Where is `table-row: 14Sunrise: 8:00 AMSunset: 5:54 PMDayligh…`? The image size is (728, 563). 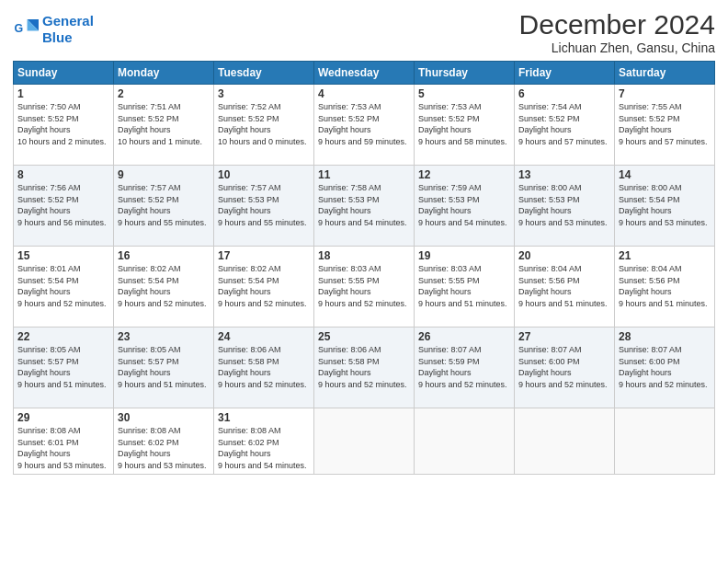 table-row: 14Sunrise: 8:00 AMSunset: 5:54 PMDayligh… is located at coordinates (665, 206).